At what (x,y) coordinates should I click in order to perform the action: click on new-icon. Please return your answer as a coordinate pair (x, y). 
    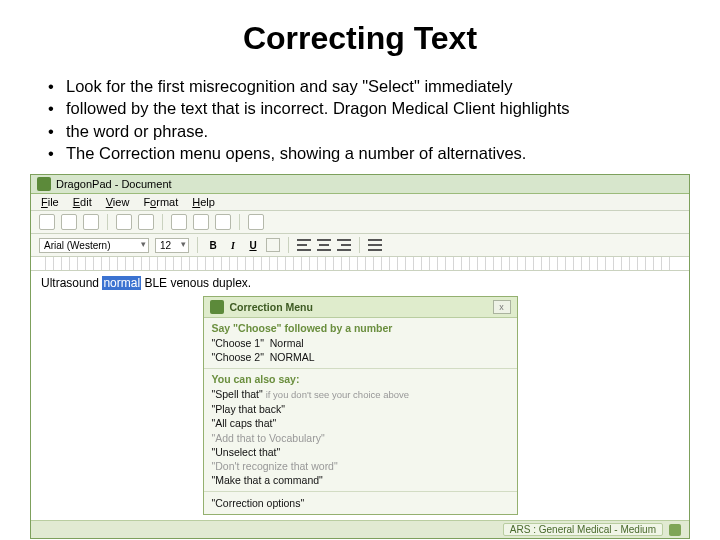
    Looking at the image, I should click on (47, 222).